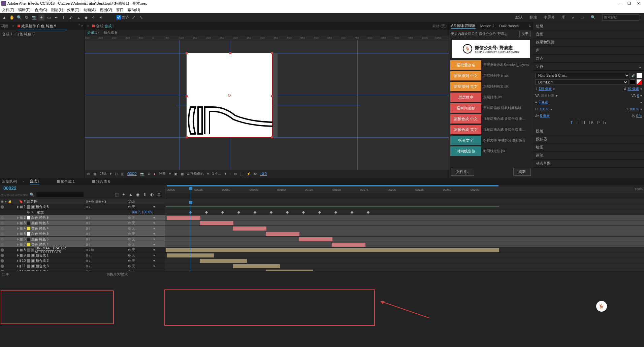 The height and width of the screenshot is (347, 644). Describe the element at coordinates (49, 18) in the screenshot. I see `rect-tool-icon: ▭` at that location.